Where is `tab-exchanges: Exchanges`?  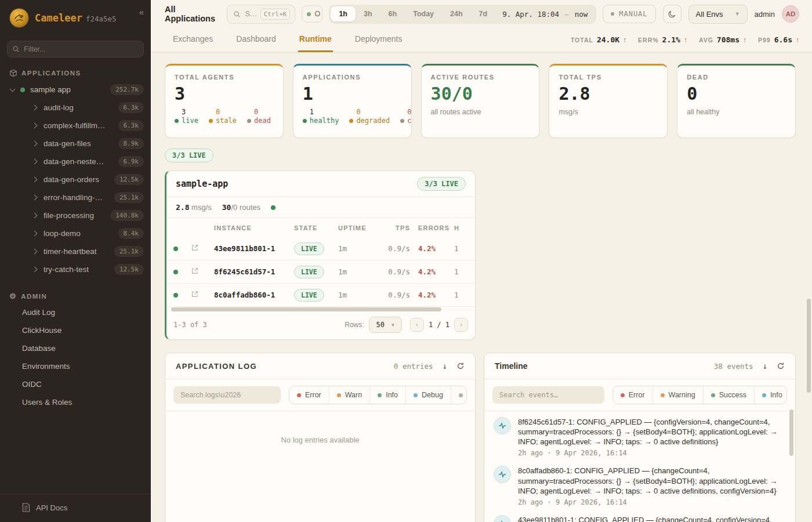
tab-exchanges: Exchanges is located at coordinates (193, 40).